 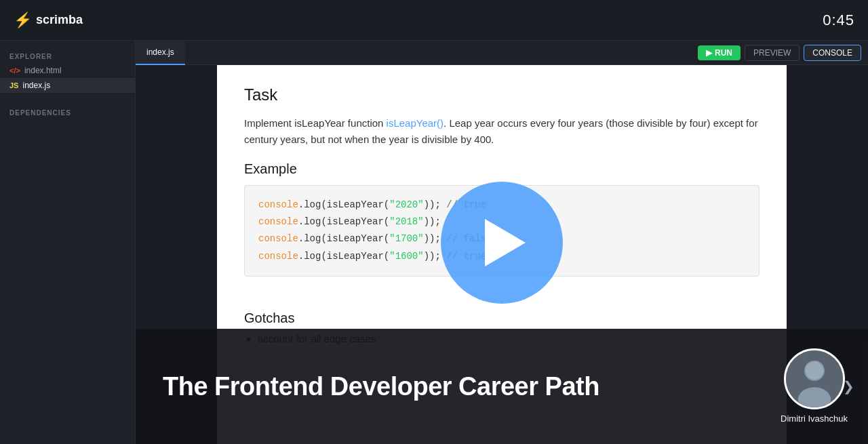 I want to click on code-log-1: .log(isLeapYear(, so click(x=344, y=205).